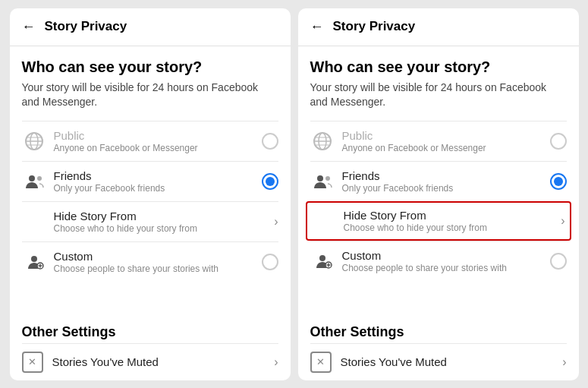 This screenshot has height=388, width=588. What do you see at coordinates (322, 181) in the screenshot?
I see `right-friends-icon` at bounding box center [322, 181].